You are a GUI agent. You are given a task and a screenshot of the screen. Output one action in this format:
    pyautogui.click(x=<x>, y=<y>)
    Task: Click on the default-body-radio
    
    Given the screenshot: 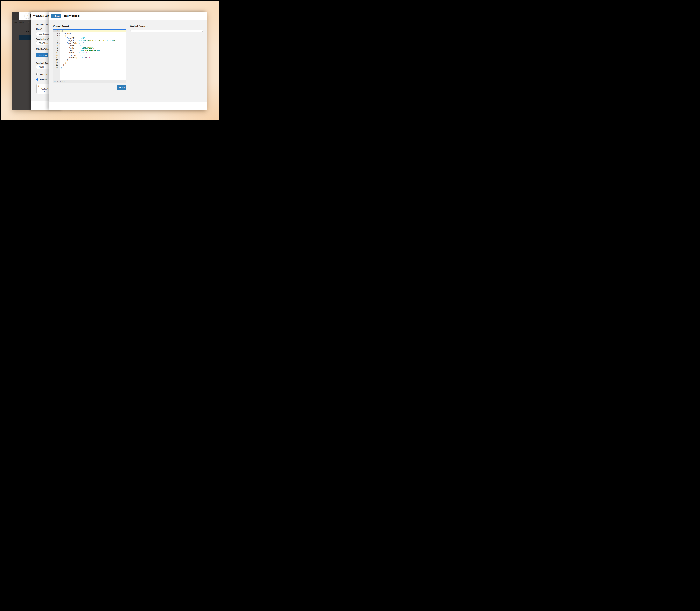 What is the action you would take?
    pyautogui.click(x=37, y=74)
    